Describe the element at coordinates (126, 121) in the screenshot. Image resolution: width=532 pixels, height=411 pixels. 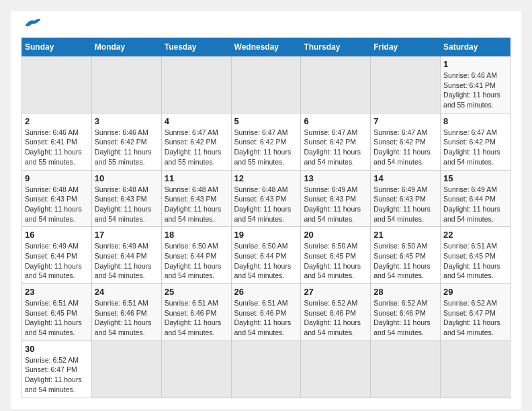
I see `day-number: 3` at that location.